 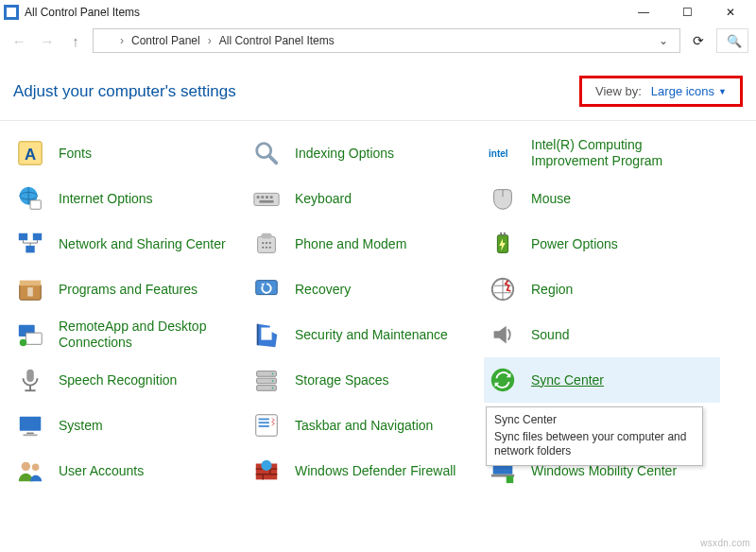 What do you see at coordinates (663, 41) in the screenshot?
I see `chevron-down-icon: ⌄` at bounding box center [663, 41].